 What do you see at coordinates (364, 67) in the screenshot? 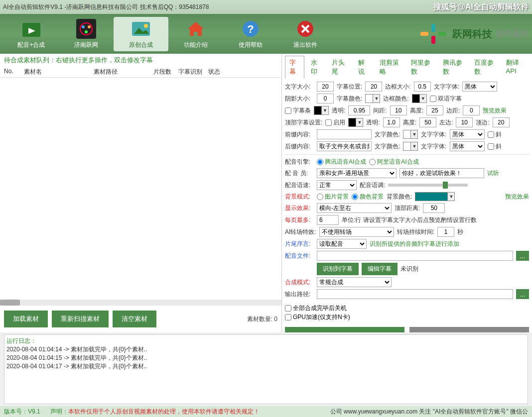
I see `tab-narration: 解说` at bounding box center [364, 67].